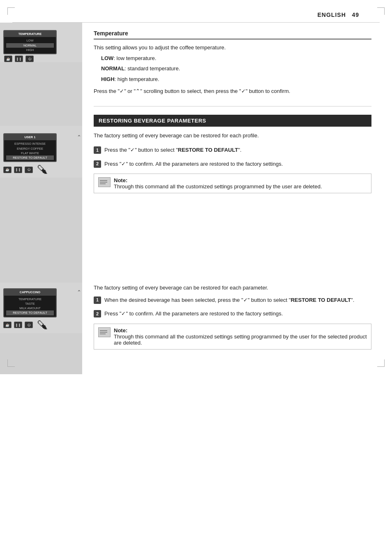 Image resolution: width=392 pixels, height=535 pixels. Describe the element at coordinates (218, 187) in the screenshot. I see `note-1-text: Through this command all the customized …` at that location.